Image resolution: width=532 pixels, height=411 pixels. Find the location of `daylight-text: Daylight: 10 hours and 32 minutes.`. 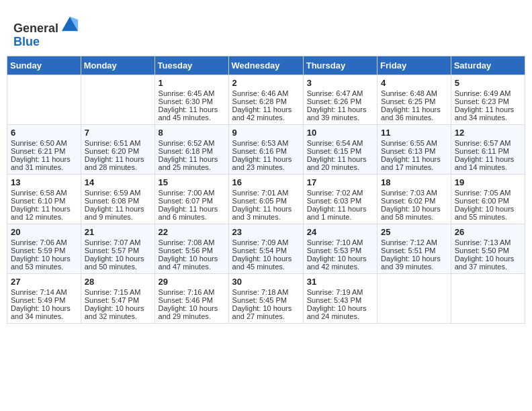

daylight-text: Daylight: 10 hours and 32 minutes. is located at coordinates (114, 312).